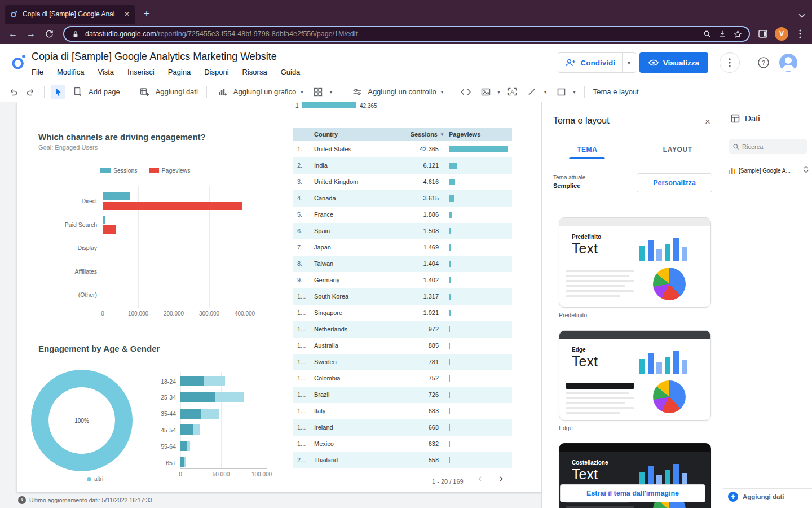  Describe the element at coordinates (403, 264) in the screenshot. I see `table-row: 8.Taiwan1.404` at that location.